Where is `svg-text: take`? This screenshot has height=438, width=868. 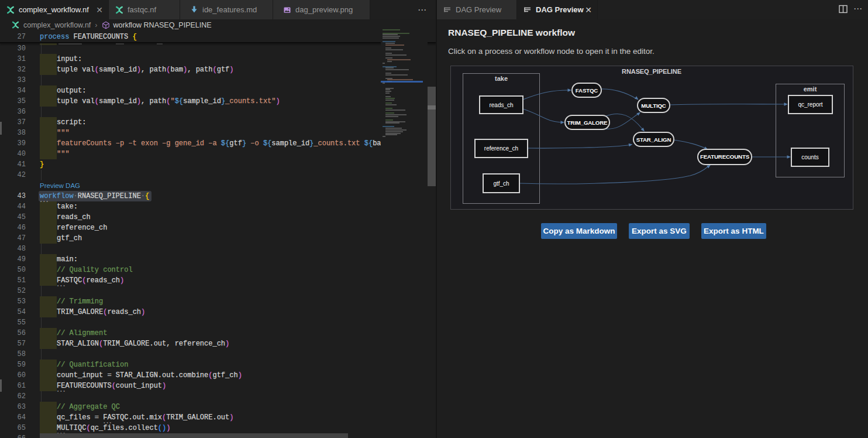
svg-text: take is located at coordinates (501, 78).